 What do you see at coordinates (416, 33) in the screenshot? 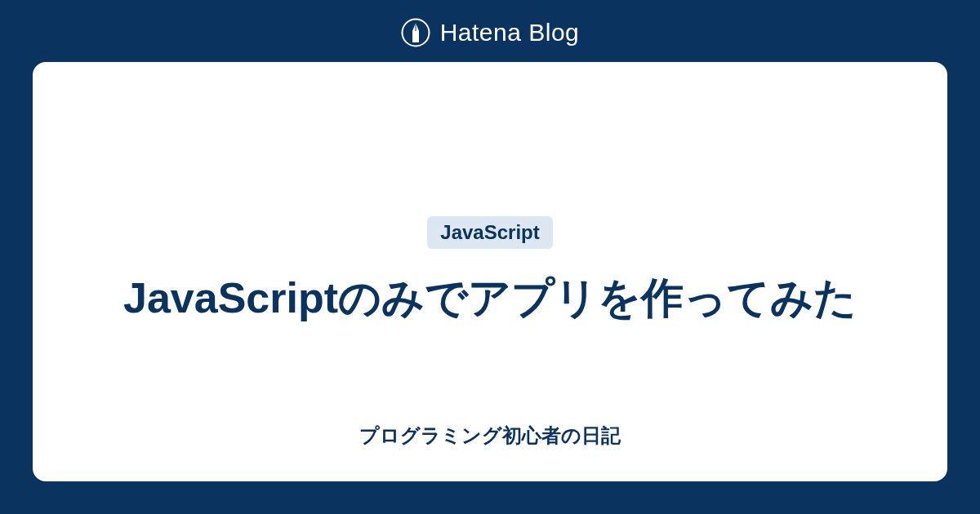
I see `hatena-pen-icon` at bounding box center [416, 33].